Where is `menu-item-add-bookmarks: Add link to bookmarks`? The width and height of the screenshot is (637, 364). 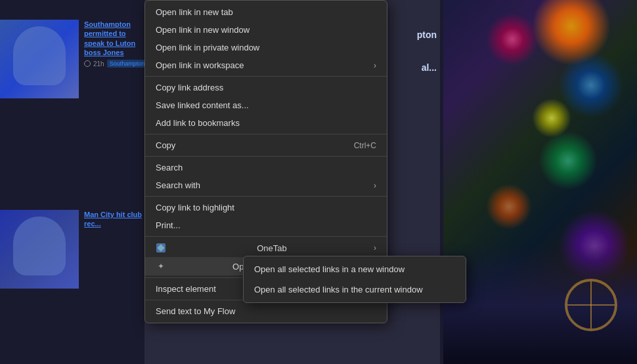 menu-item-add-bookmarks: Add link to bookmarks is located at coordinates (266, 123).